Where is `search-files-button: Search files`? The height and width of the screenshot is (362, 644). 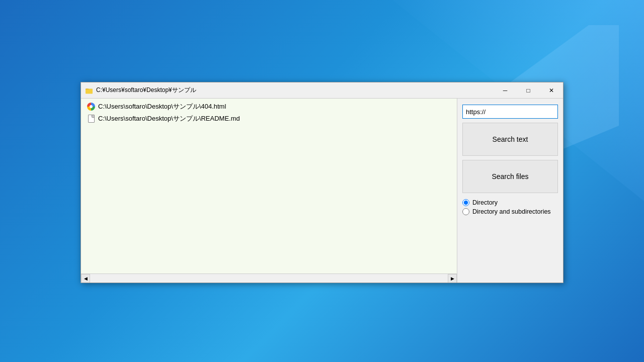 search-files-button: Search files is located at coordinates (510, 176).